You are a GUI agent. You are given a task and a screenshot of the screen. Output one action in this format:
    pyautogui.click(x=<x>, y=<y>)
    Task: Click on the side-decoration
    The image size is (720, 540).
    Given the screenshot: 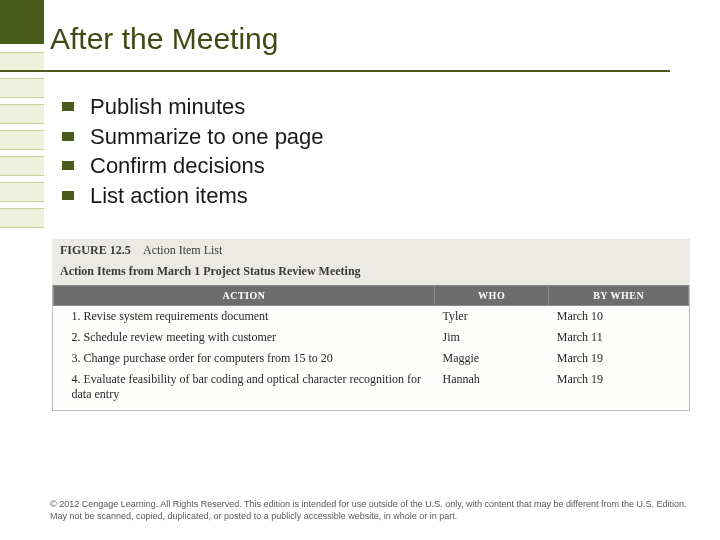 What is the action you would take?
    pyautogui.click(x=22, y=143)
    